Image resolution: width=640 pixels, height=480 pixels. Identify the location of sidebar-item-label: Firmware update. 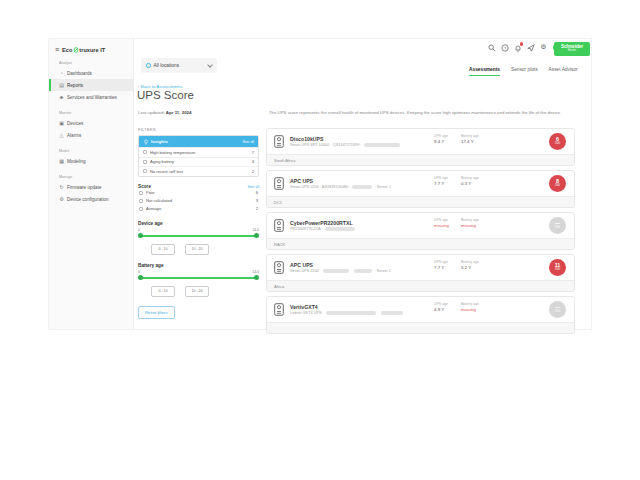
(84, 188).